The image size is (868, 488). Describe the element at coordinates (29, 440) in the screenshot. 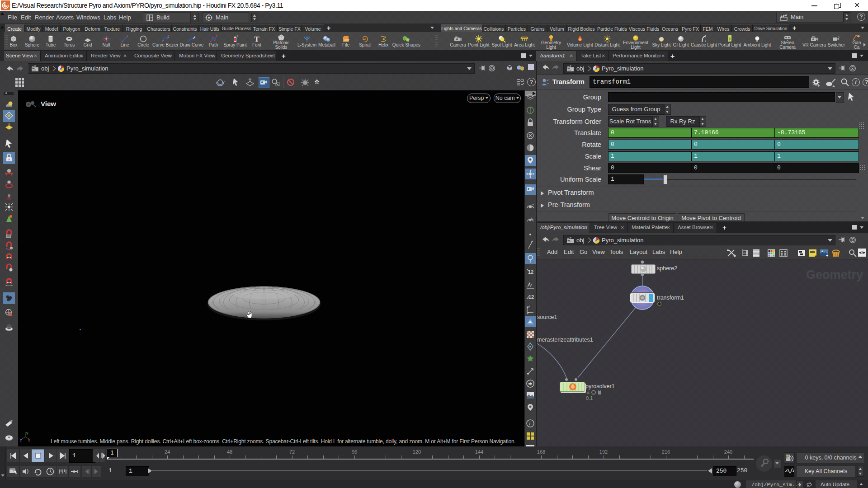

I see `svg-text: x` at that location.